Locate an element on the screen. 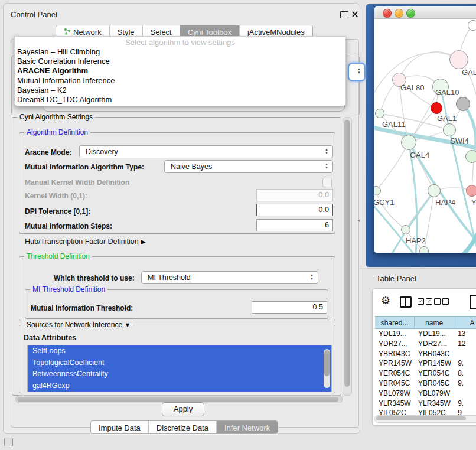  mi-type-label: Mutual Information Algorithm Type: is located at coordinates (84, 167).